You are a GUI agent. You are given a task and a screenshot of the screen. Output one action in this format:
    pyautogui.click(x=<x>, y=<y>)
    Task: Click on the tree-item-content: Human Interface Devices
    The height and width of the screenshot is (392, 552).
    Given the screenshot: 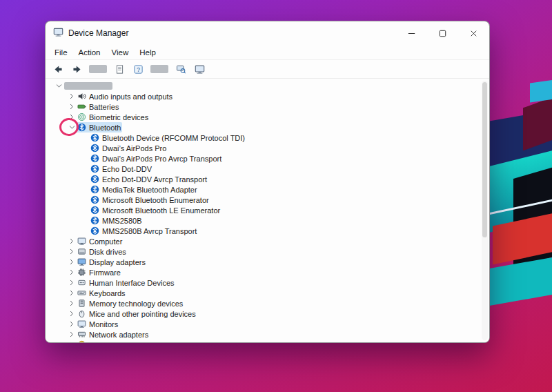 What is the action you would take?
    pyautogui.click(x=126, y=283)
    